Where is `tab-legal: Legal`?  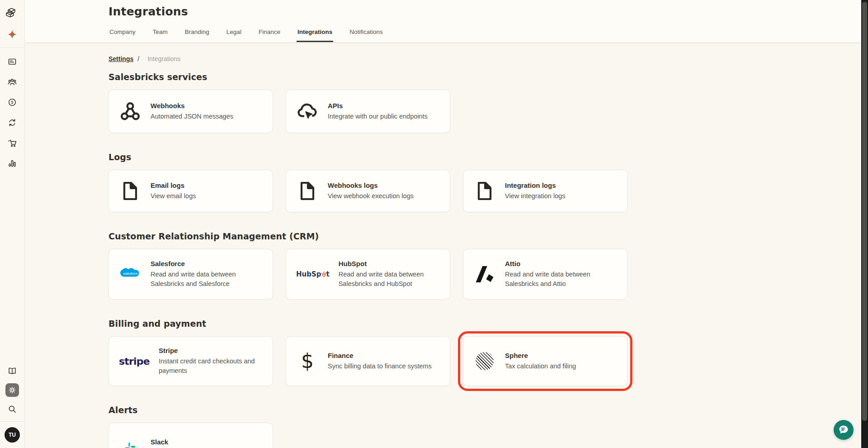 tab-legal: Legal is located at coordinates (234, 35).